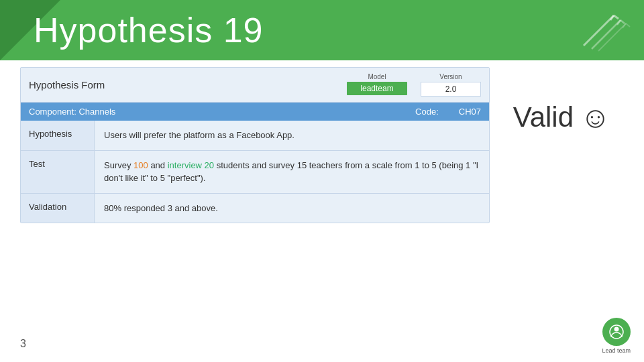  Describe the element at coordinates (596, 117) in the screenshot. I see `smiley-icon: ☺` at that location.